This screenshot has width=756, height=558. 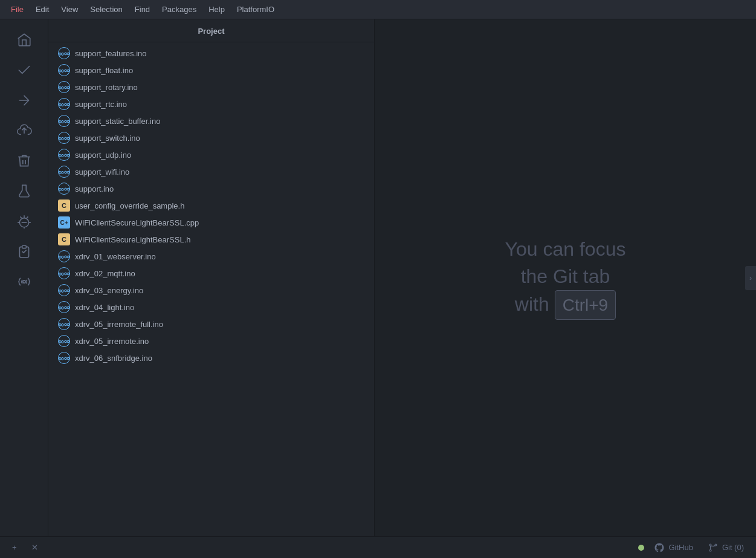 What do you see at coordinates (111, 53) in the screenshot?
I see `file-name-label: support_features.ino` at bounding box center [111, 53].